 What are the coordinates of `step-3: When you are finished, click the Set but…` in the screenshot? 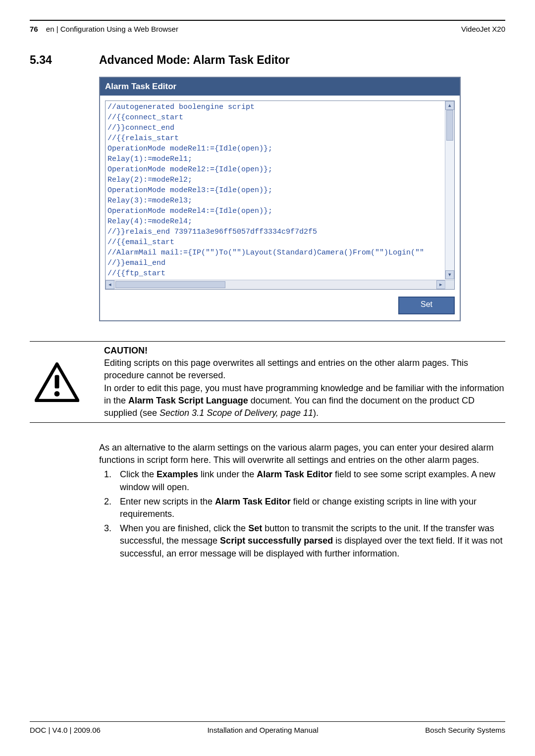 It's located at (310, 541).